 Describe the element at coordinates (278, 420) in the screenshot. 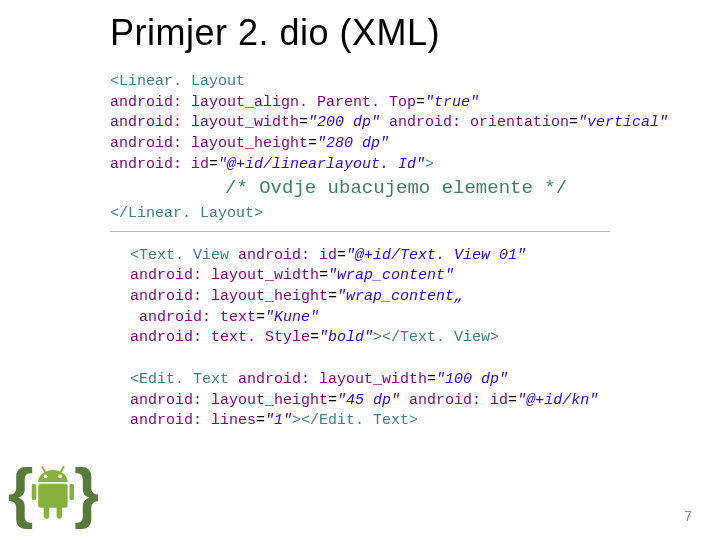

I see `xml-value: "1"` at that location.